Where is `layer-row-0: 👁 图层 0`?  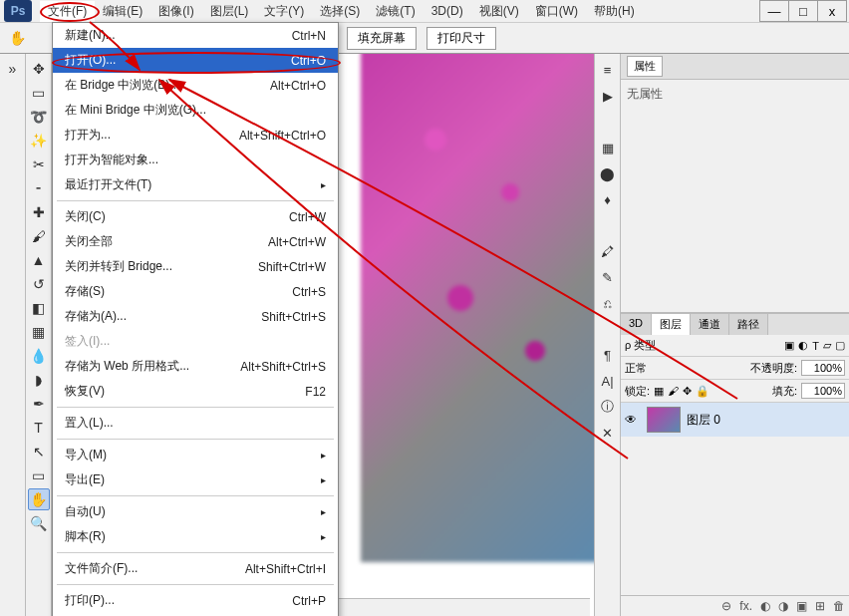
layer-row-0: 👁 图层 0 is located at coordinates (735, 420).